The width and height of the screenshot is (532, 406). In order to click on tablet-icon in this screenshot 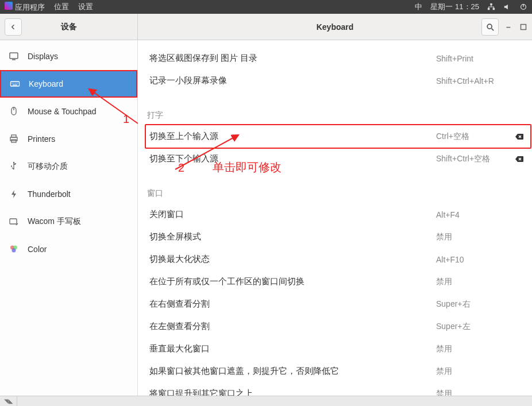, I will do `click(14, 222)`.